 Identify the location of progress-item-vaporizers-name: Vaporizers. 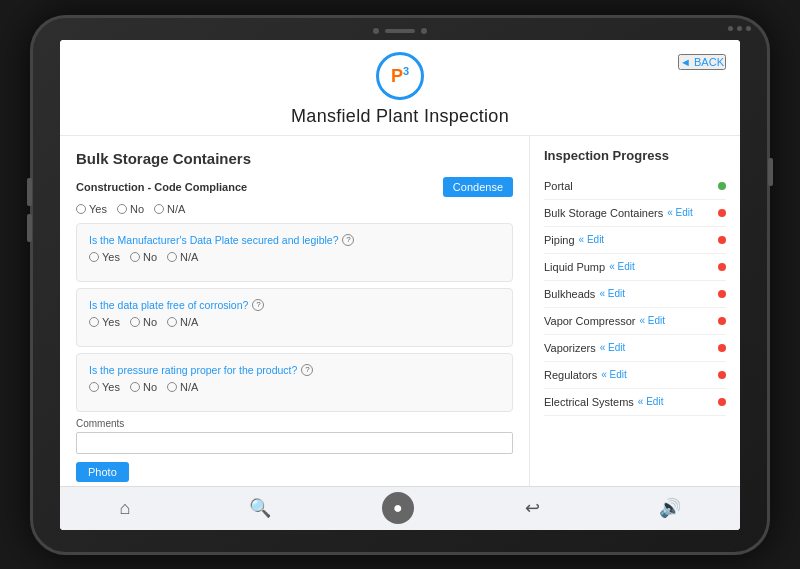
(570, 348).